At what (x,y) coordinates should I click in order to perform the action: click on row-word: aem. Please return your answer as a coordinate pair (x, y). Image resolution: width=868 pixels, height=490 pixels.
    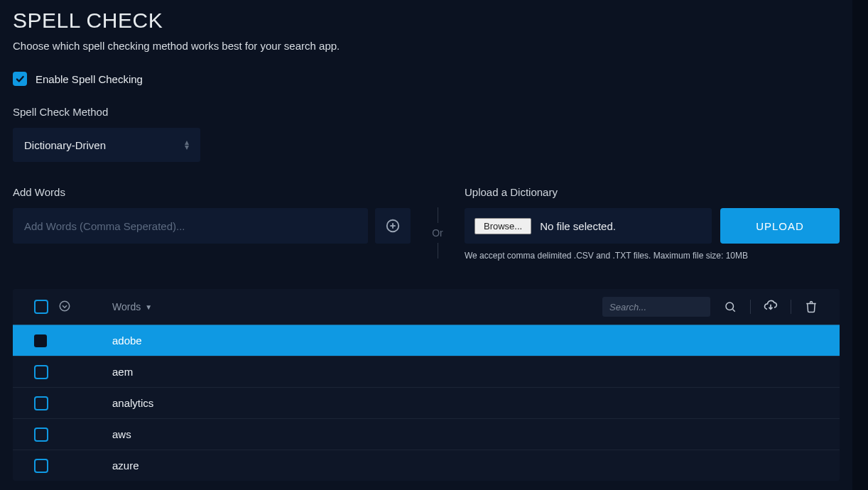
    Looking at the image, I should click on (122, 372).